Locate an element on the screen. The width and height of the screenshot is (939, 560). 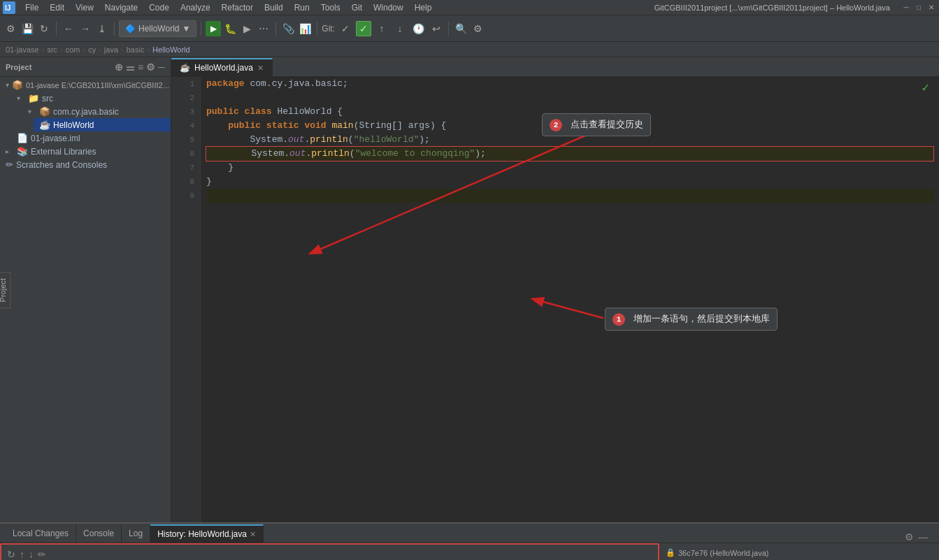
commit-down-icon: ↓ is located at coordinates (31, 554).